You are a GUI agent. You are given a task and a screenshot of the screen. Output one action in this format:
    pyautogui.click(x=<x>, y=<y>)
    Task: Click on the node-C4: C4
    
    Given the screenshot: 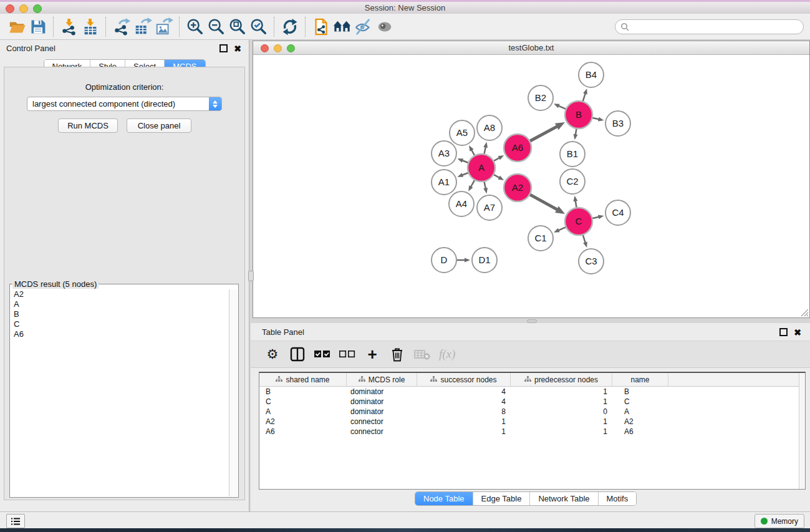 What is the action you would take?
    pyautogui.click(x=618, y=213)
    